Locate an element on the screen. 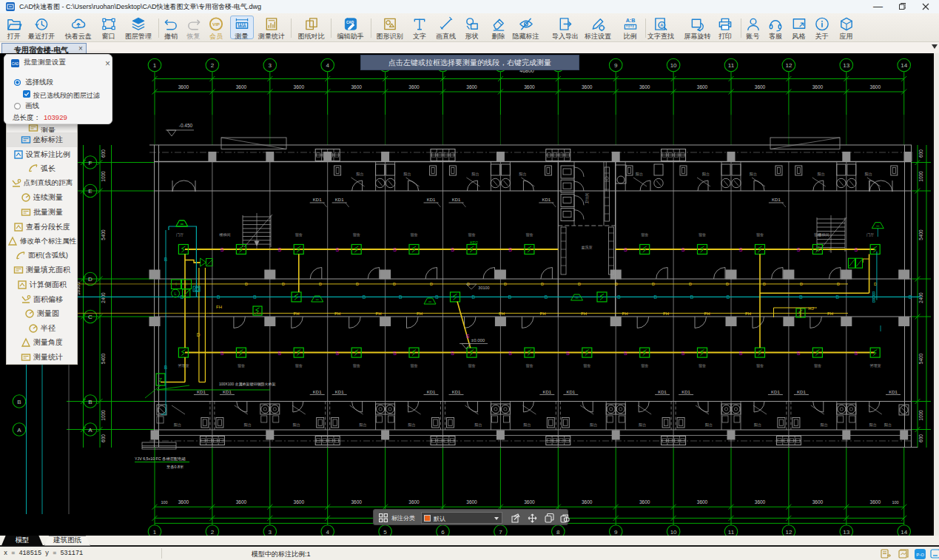 Image resolution: width=939 pixels, height=560 pixels. svg-text: 100 is located at coordinates (164, 502).